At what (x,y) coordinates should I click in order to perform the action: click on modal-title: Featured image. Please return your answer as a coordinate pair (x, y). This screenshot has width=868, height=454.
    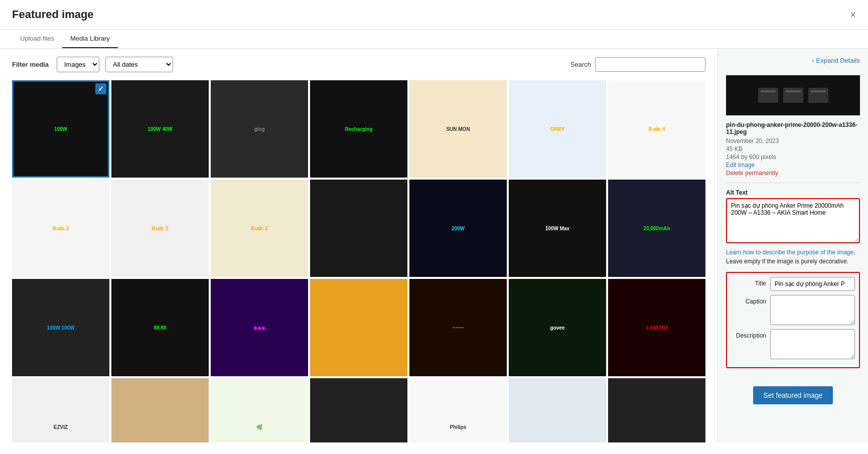
    Looking at the image, I should click on (53, 15).